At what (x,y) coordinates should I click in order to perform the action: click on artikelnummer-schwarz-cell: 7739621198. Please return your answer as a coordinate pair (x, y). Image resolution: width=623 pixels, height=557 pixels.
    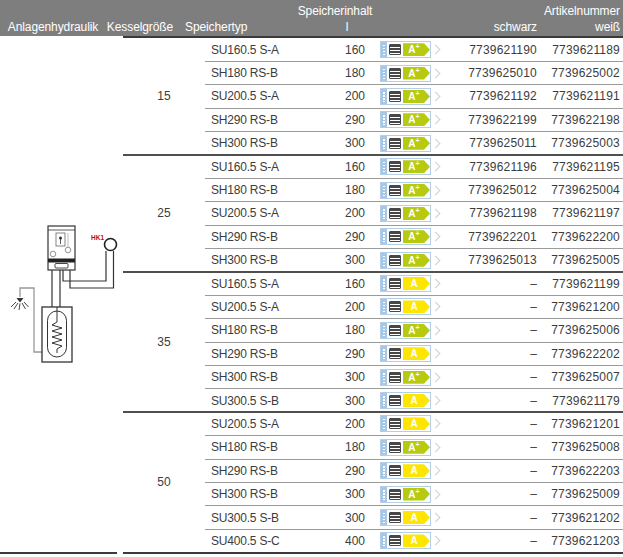
    Looking at the image, I should click on (488, 213).